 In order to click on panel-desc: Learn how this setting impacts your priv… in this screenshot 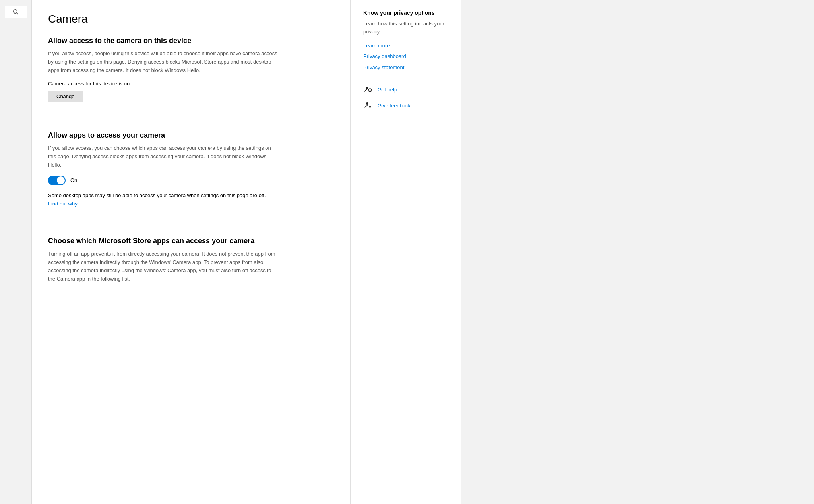, I will do `click(408, 28)`.